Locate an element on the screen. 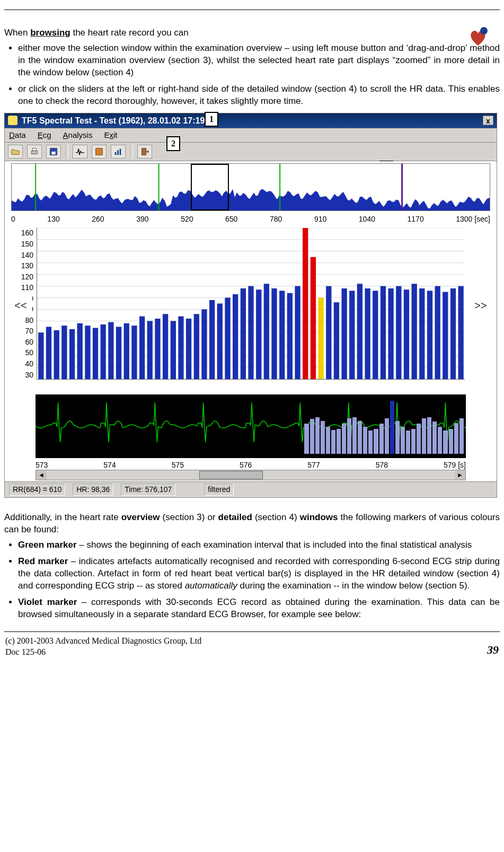 The image size is (504, 852). open-icon is located at coordinates (15, 152).